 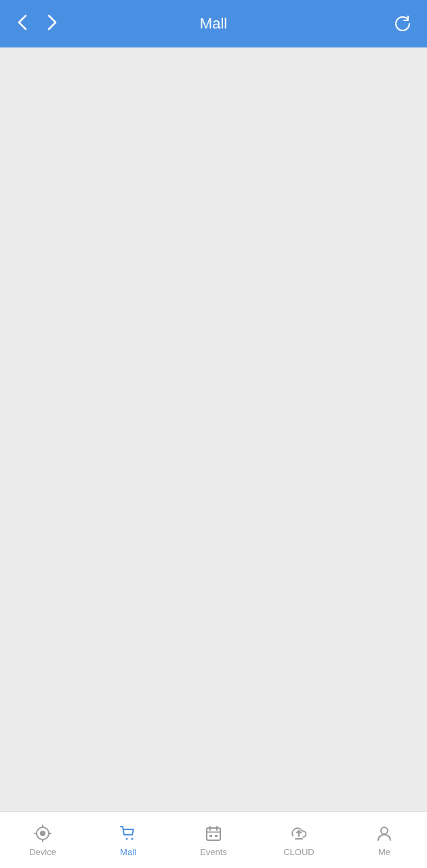 What do you see at coordinates (128, 833) in the screenshot?
I see `mall-icon` at bounding box center [128, 833].